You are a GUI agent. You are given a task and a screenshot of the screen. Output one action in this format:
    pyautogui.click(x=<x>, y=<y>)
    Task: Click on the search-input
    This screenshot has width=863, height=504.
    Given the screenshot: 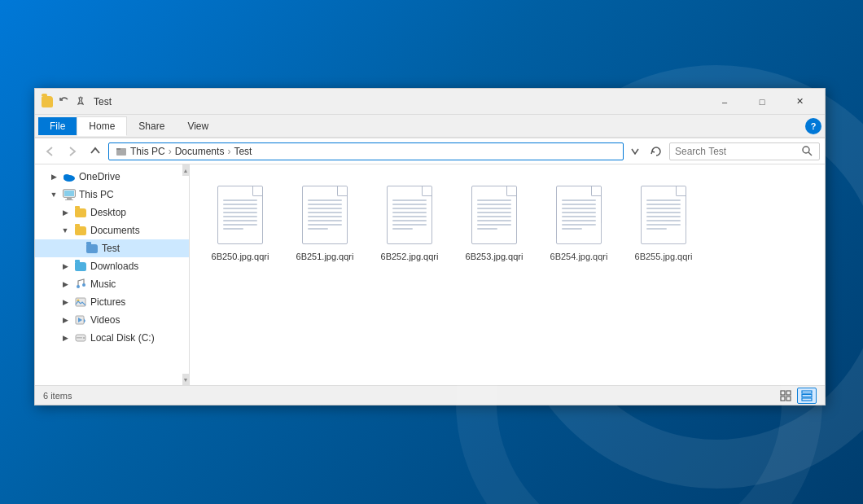 What is the action you would take?
    pyautogui.click(x=738, y=151)
    